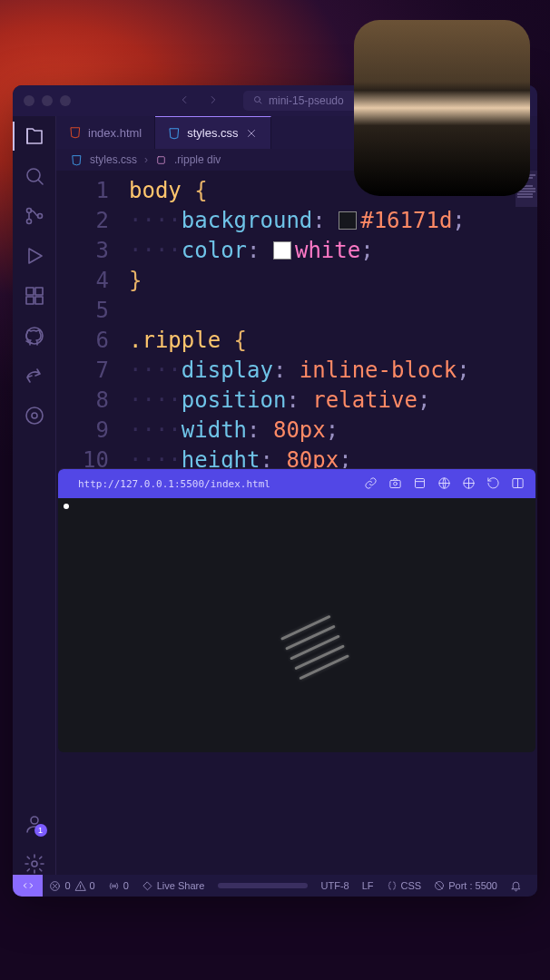 This screenshot has width=550, height=980. What do you see at coordinates (262, 886) in the screenshot?
I see `status-scrubber` at bounding box center [262, 886].